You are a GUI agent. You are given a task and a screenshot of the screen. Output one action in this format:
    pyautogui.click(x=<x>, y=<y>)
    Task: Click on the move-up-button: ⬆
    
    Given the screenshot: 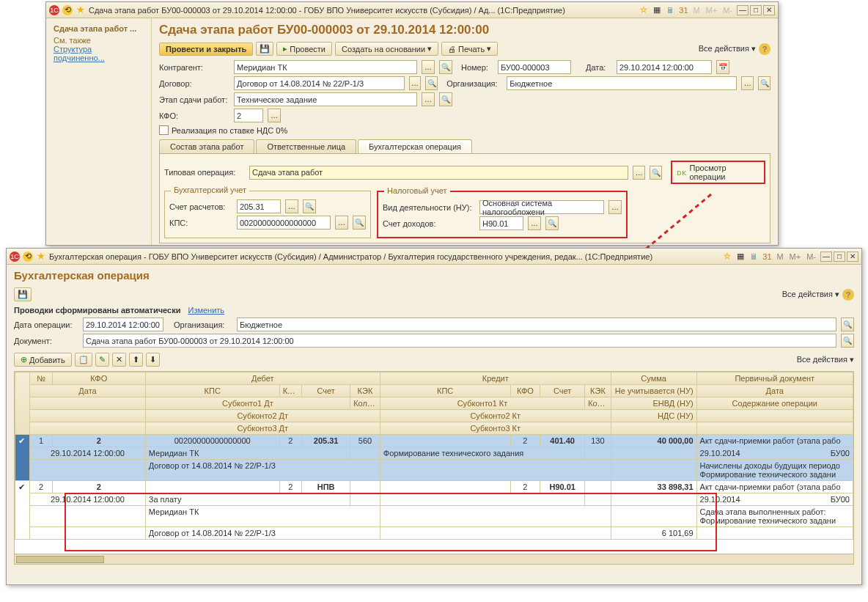 What is the action you would take?
    pyautogui.click(x=136, y=359)
    